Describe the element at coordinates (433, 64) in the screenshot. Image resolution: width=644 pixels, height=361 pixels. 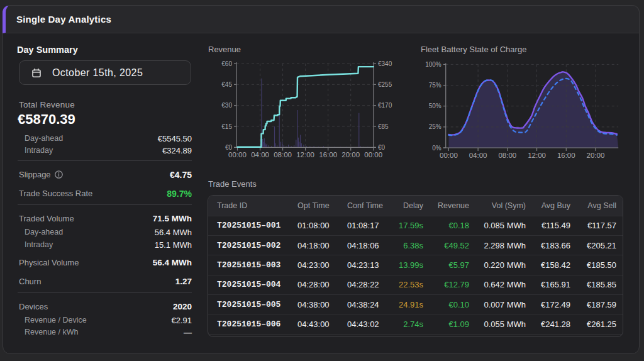
I see `svg-text: 100%` at that location.